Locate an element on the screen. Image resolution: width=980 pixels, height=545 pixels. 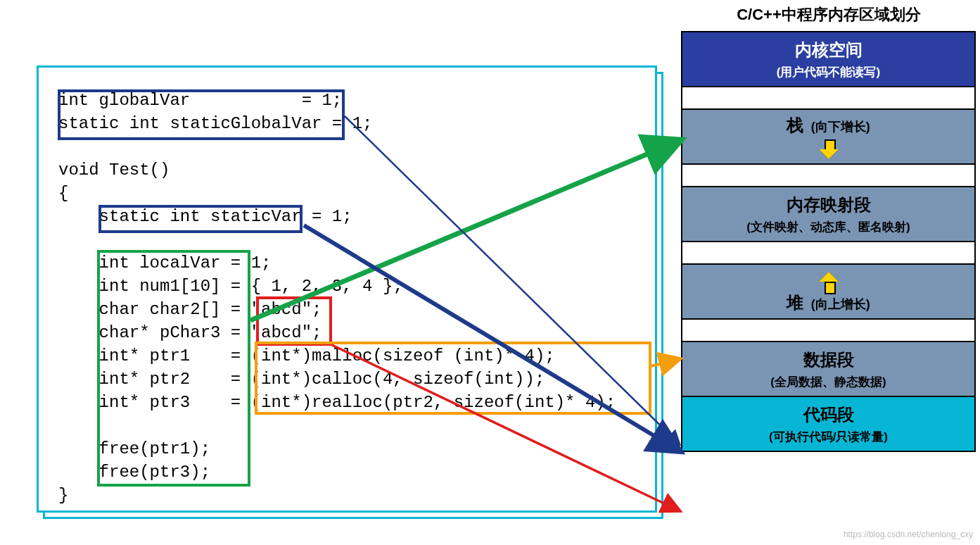
seg-heap-sub: (向上增长) is located at coordinates (841, 304).